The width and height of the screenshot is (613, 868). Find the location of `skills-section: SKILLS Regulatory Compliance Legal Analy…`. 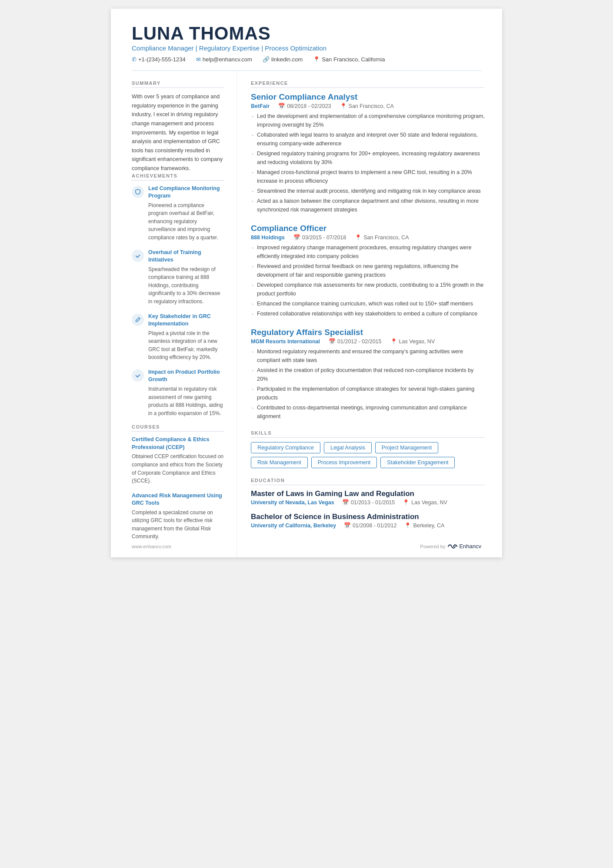

skills-section: SKILLS Regulatory Compliance Legal Analy… is located at coordinates (368, 449).